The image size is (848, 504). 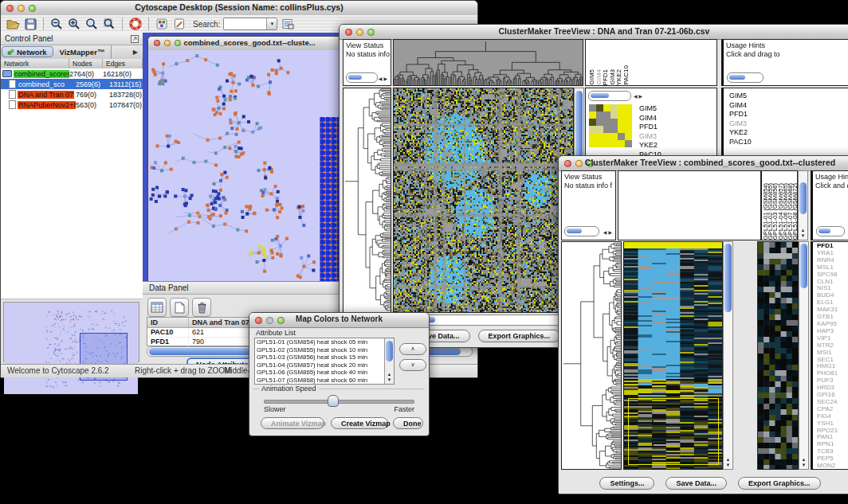 What do you see at coordinates (740, 115) in the screenshot?
I see `gene-label: PFD1` at bounding box center [740, 115].